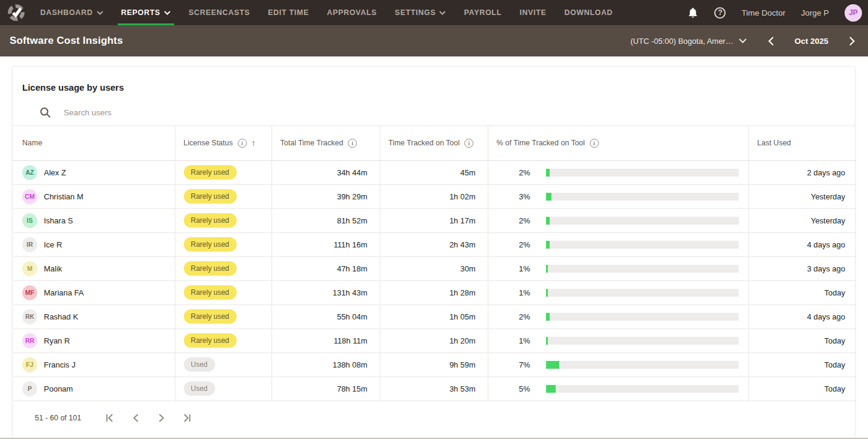  Describe the element at coordinates (326, 143) in the screenshot. I see `column-header-total-time: Total Time Tracked i` at that location.